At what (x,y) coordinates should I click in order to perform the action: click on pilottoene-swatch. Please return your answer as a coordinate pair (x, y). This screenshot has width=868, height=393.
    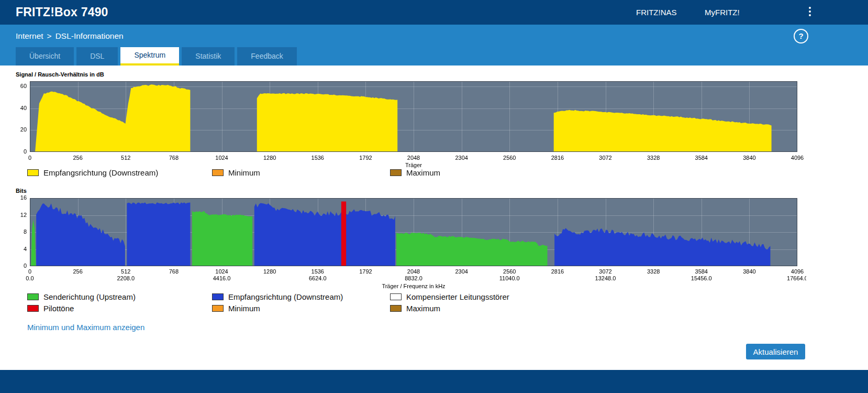
    Looking at the image, I should click on (33, 308).